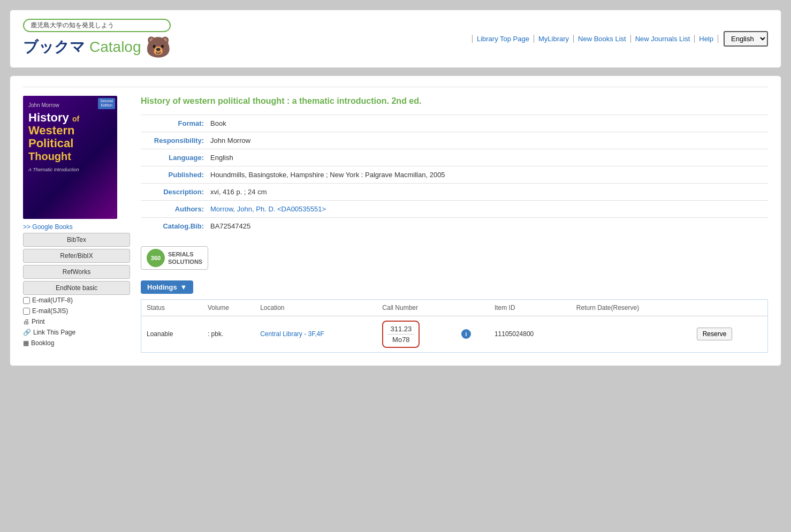 The image size is (791, 532). Describe the element at coordinates (77, 343) in the screenshot. I see `booklog-row: ▦ Booklog` at that location.